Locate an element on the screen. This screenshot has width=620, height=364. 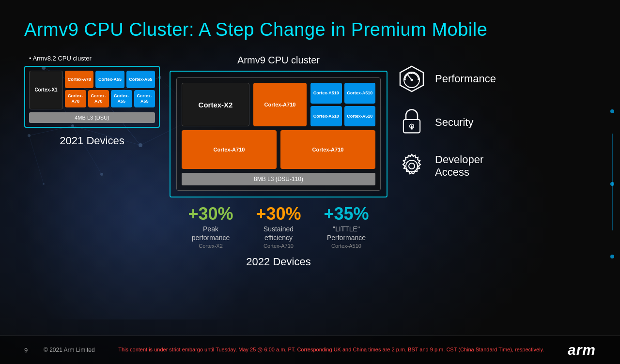
armv9-inner: Cortex-X2 Cortex-A710 Cortex-A510 Cortex… is located at coordinates (279, 134).